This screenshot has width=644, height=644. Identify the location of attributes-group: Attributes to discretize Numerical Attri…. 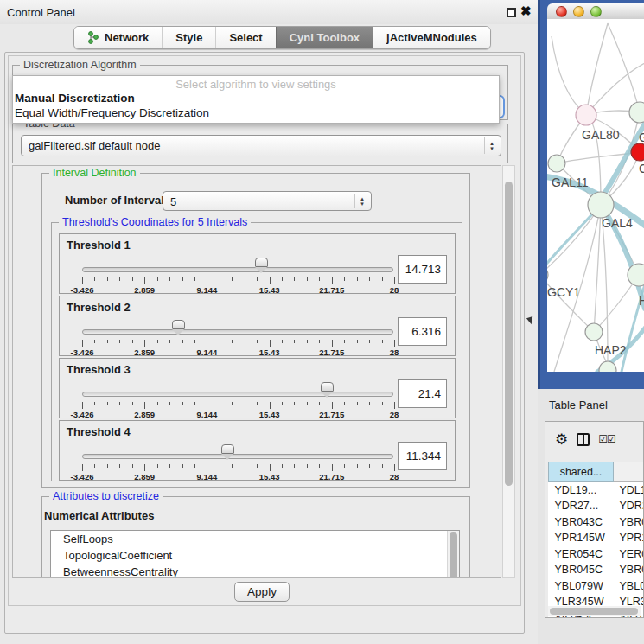
(256, 538).